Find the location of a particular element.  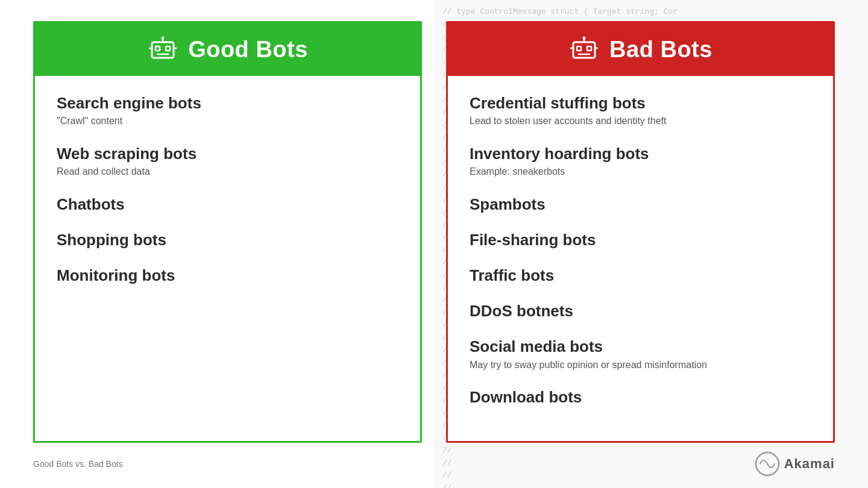

akamai-logo-icon is located at coordinates (767, 464).